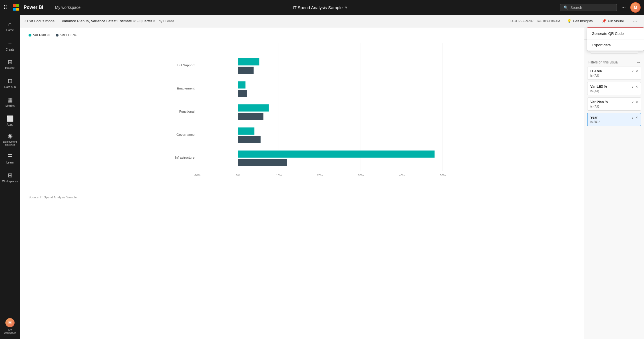 The height and width of the screenshot is (339, 644). I want to click on sidebar-item-browse: ⊞ Browse, so click(10, 64).